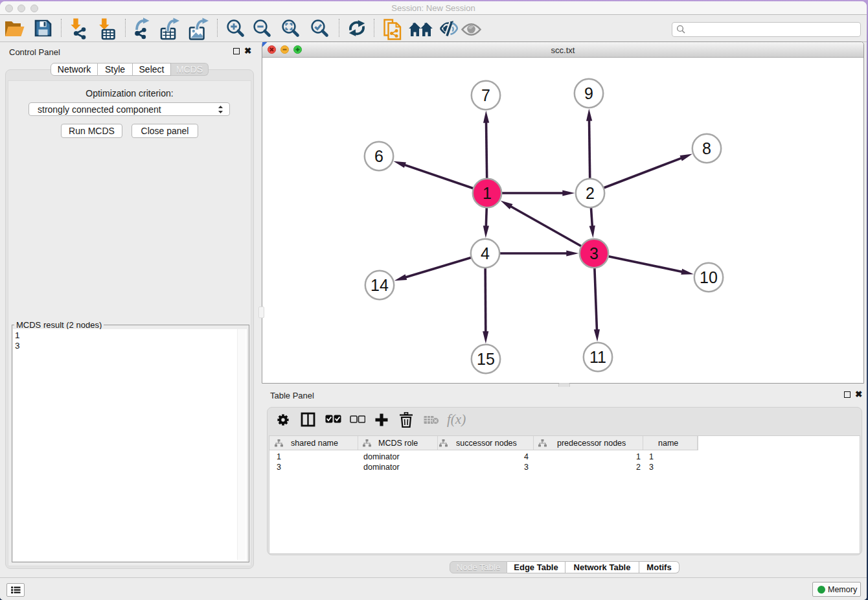 This screenshot has height=600, width=868. Describe the element at coordinates (380, 285) in the screenshot. I see `svg-text: 14` at that location.